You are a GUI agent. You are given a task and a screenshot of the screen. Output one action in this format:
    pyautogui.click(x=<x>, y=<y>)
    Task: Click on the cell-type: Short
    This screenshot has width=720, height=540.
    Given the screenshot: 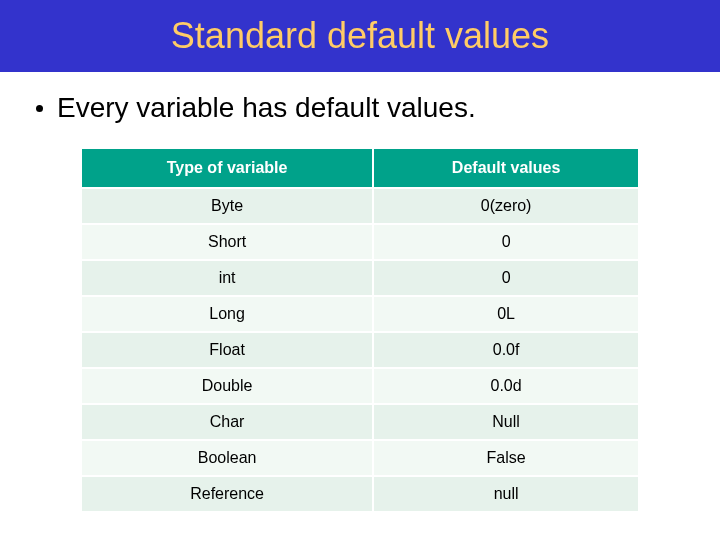 What is the action you would take?
    pyautogui.click(x=227, y=242)
    